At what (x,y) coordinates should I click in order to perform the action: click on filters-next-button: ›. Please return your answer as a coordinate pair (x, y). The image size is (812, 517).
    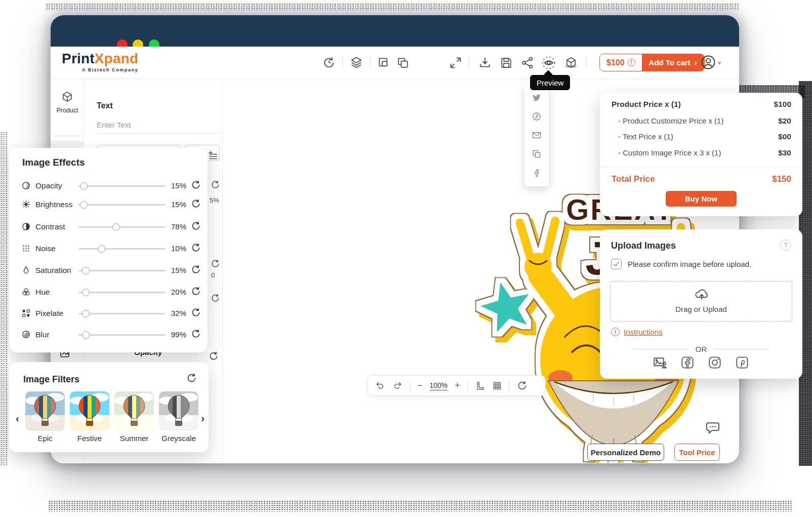
    Looking at the image, I should click on (202, 418).